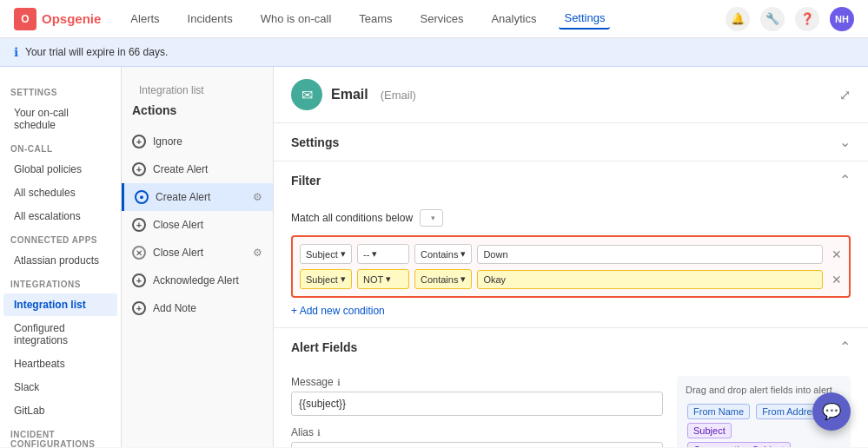  Describe the element at coordinates (182, 197) in the screenshot. I see `action-label-create-alert-active: Create Alert` at that location.